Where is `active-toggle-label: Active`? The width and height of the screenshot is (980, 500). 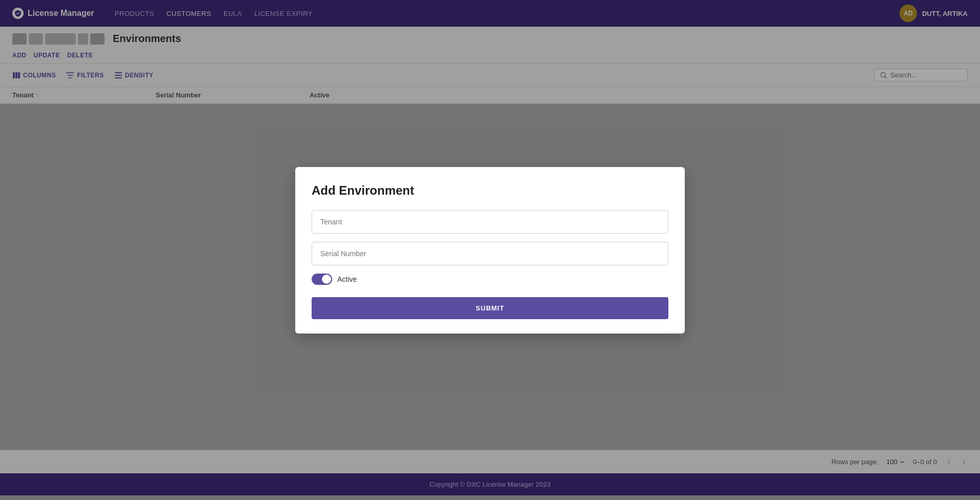
active-toggle-label: Active is located at coordinates (347, 279).